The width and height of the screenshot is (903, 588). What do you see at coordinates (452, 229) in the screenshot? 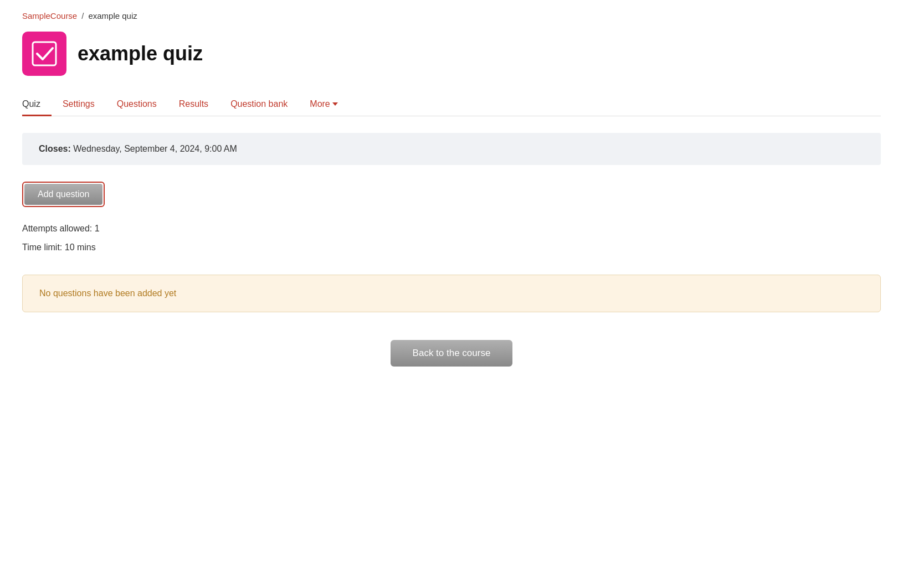
I see `attempts-allowed: Attempts allowed: 1` at bounding box center [452, 229].